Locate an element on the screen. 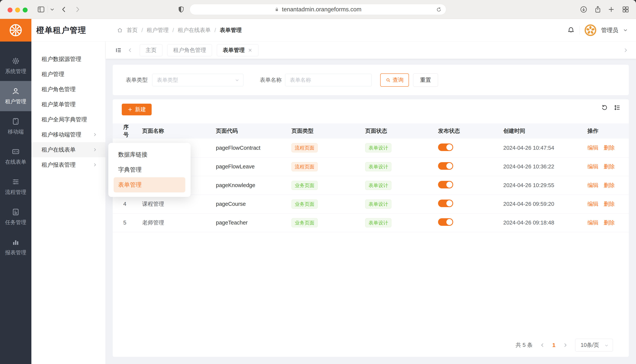  downloads-icon is located at coordinates (584, 10).